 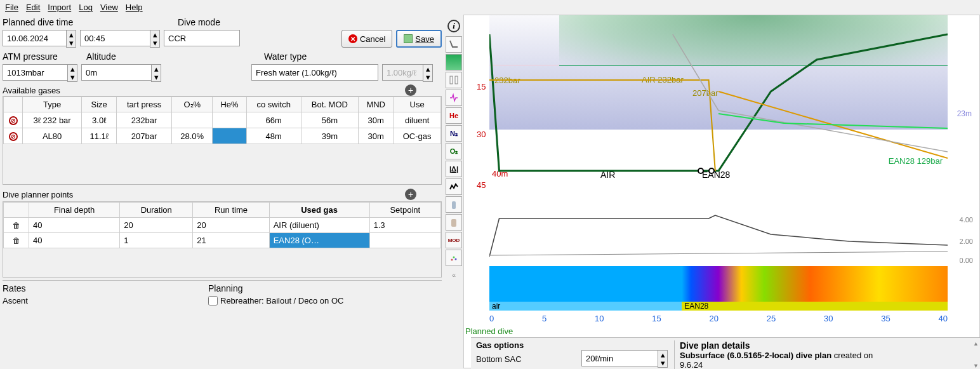 What do you see at coordinates (86, 8) in the screenshot?
I see `menu-log: Log` at bounding box center [86, 8].